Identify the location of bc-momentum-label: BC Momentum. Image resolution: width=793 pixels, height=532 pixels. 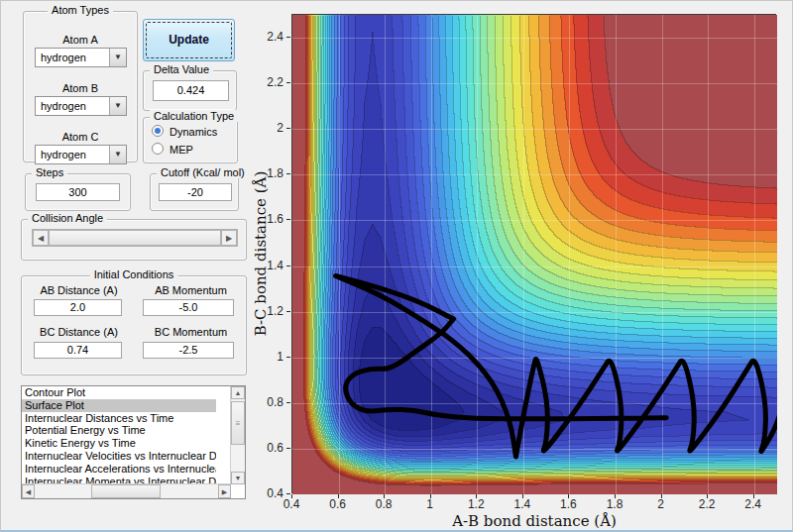
(190, 332).